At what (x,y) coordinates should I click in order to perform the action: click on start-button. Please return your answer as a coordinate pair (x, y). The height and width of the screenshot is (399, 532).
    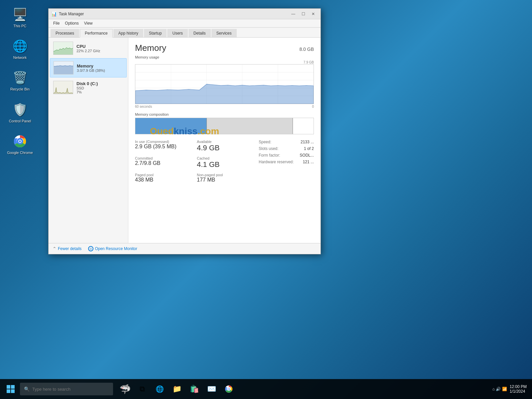
    Looking at the image, I should click on (11, 389).